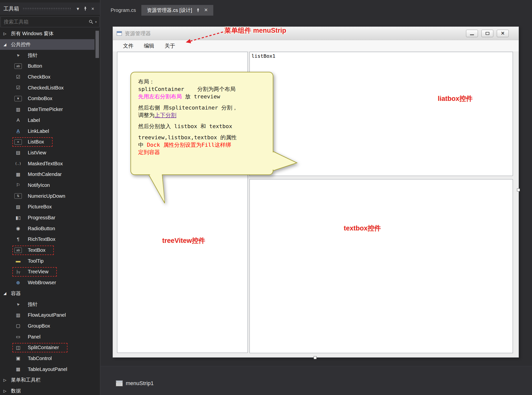 Image resolution: width=532 pixels, height=395 pixels. What do you see at coordinates (47, 348) in the screenshot?
I see `toolbox-item-splitcontainer: ◫SplitContainer` at bounding box center [47, 348].